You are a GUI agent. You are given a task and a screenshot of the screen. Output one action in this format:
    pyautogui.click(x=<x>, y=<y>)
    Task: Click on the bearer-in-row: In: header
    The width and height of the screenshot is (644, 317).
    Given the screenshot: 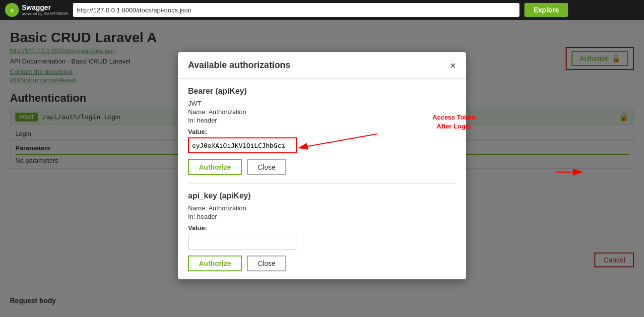 What is the action you would take?
    pyautogui.click(x=322, y=120)
    